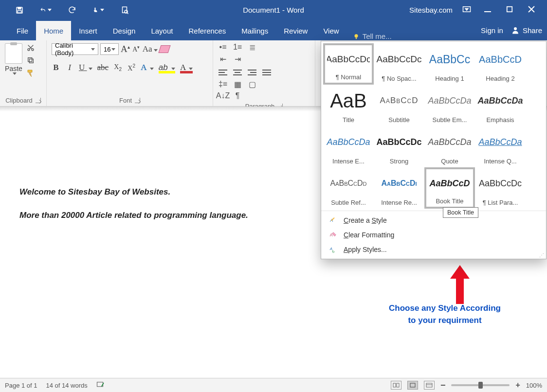 The height and width of the screenshot is (392, 547). I want to click on ribbon-display-icon, so click(467, 10).